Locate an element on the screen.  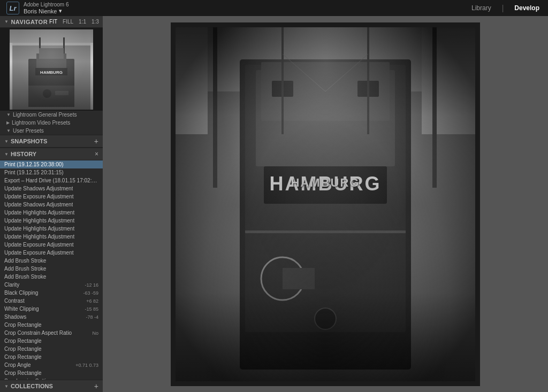
preset-general: ▼ Lightroom General Presets is located at coordinates (51, 114).